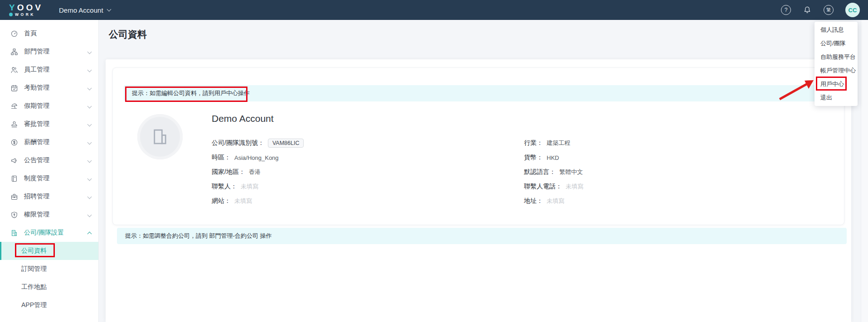 This screenshot has width=868, height=322. What do you see at coordinates (829, 10) in the screenshot?
I see `language-icon: 繁` at bounding box center [829, 10].